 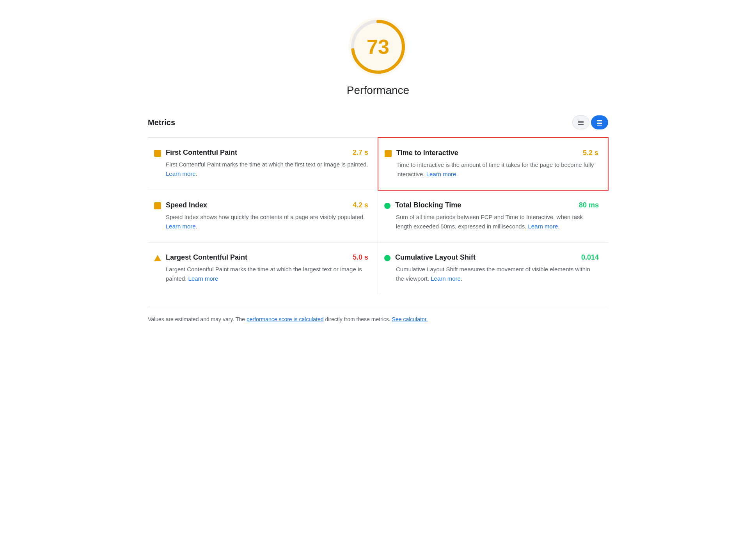 I want to click on footer-text-before: Values are estimated and may vary. The, so click(x=197, y=319).